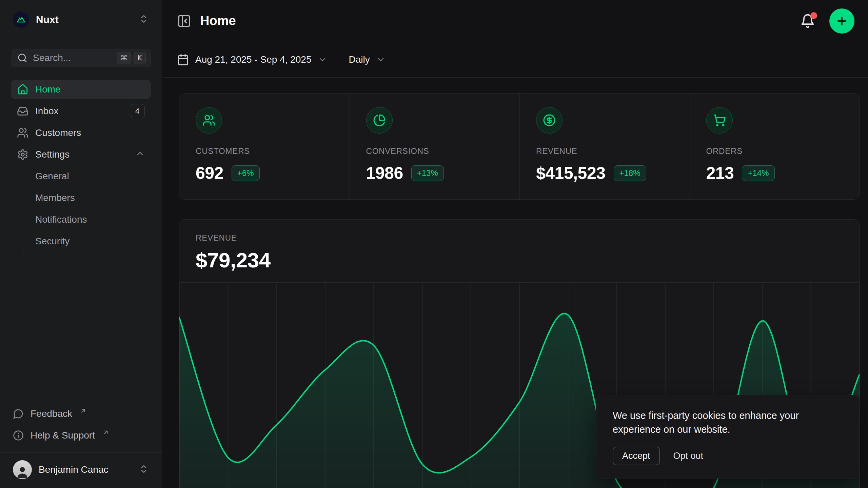  What do you see at coordinates (58, 133) in the screenshot?
I see `sidebar-item-label: Customers` at bounding box center [58, 133].